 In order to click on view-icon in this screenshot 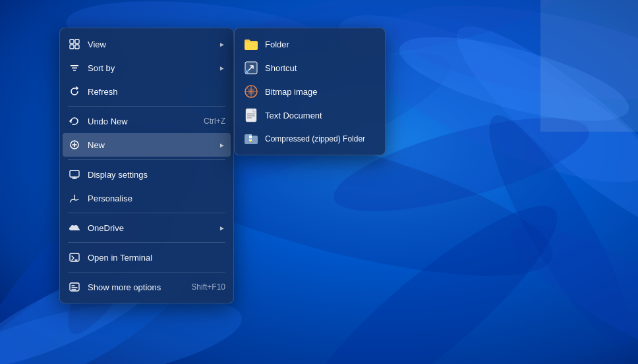, I will do `click(74, 44)`.